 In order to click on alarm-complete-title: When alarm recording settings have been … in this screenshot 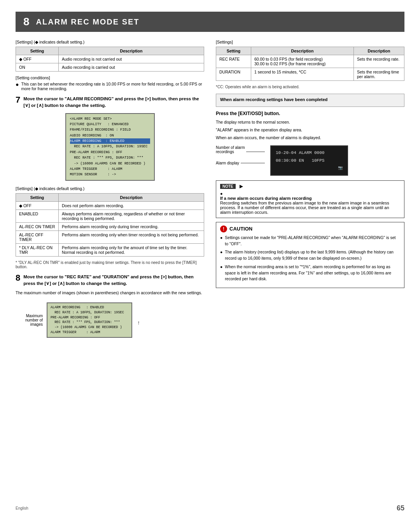, I will do `click(310, 100)`.